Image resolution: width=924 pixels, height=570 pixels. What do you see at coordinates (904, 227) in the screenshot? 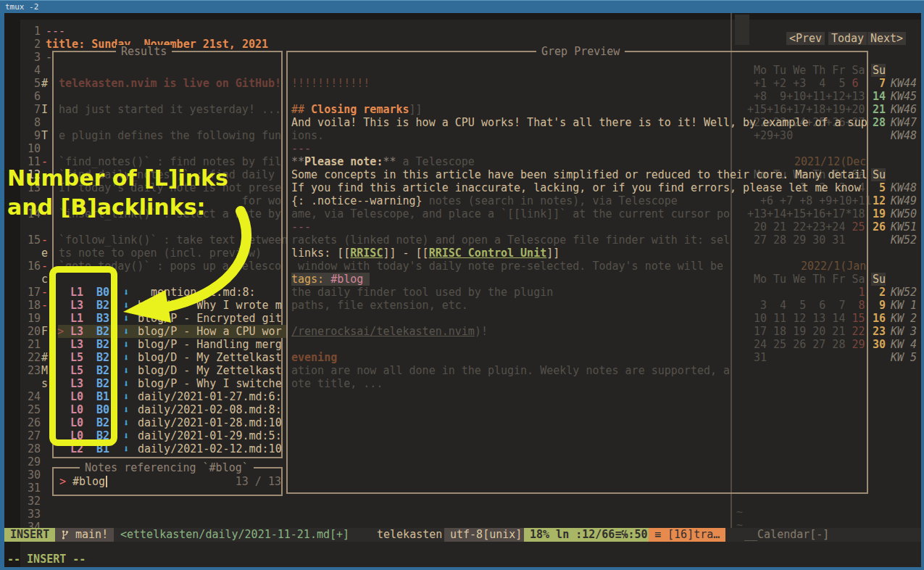
I see `calendar-week-label: KW51` at bounding box center [904, 227].